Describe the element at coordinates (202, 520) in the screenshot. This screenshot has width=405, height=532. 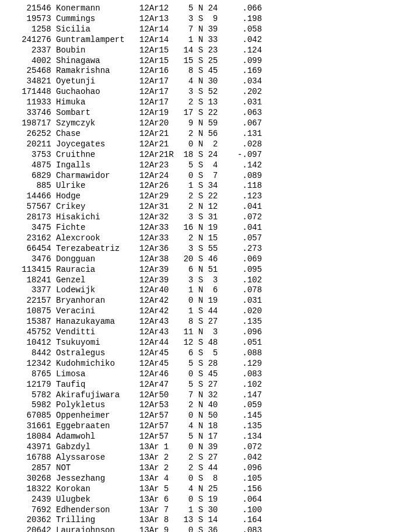
I see `table-row: 20362 Trilling 13Ar 8 13 S 14 .164` at that location.